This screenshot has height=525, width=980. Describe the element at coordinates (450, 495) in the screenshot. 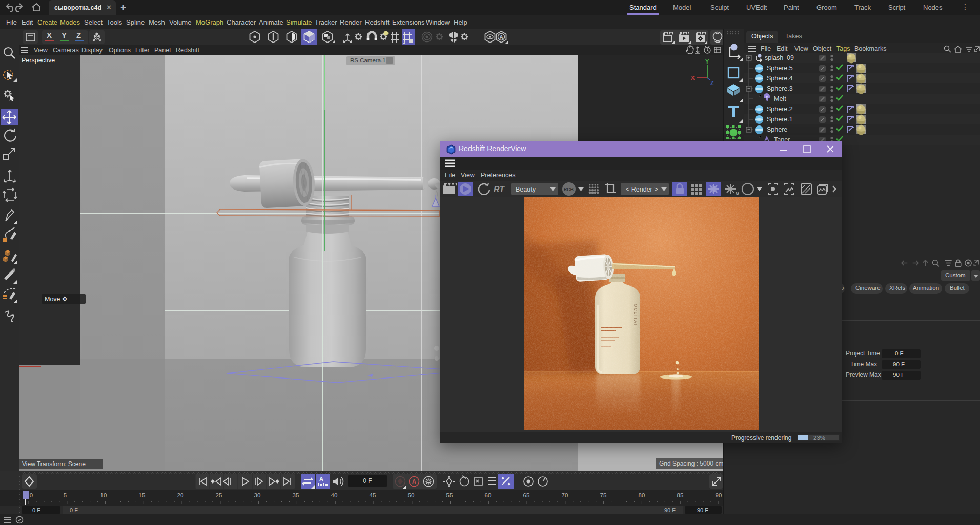

I see `svg-text: 55` at that location.